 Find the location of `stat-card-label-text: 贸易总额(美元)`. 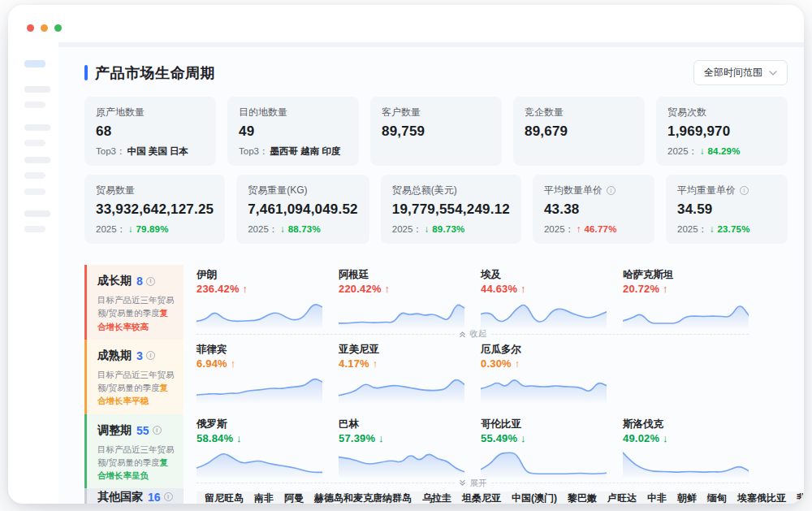

stat-card-label-text: 贸易总额(美元) is located at coordinates (425, 190).